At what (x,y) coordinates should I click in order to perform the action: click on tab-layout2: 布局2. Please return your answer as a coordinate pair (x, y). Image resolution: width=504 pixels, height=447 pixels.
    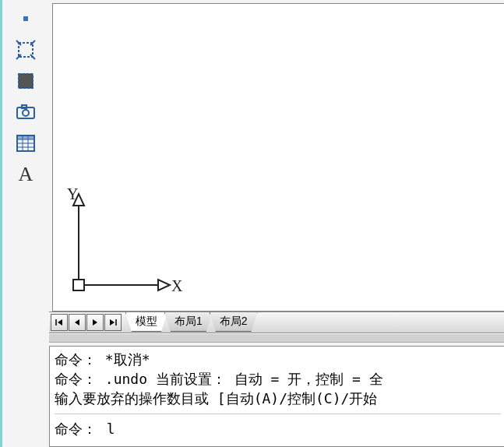
    Looking at the image, I should click on (234, 322).